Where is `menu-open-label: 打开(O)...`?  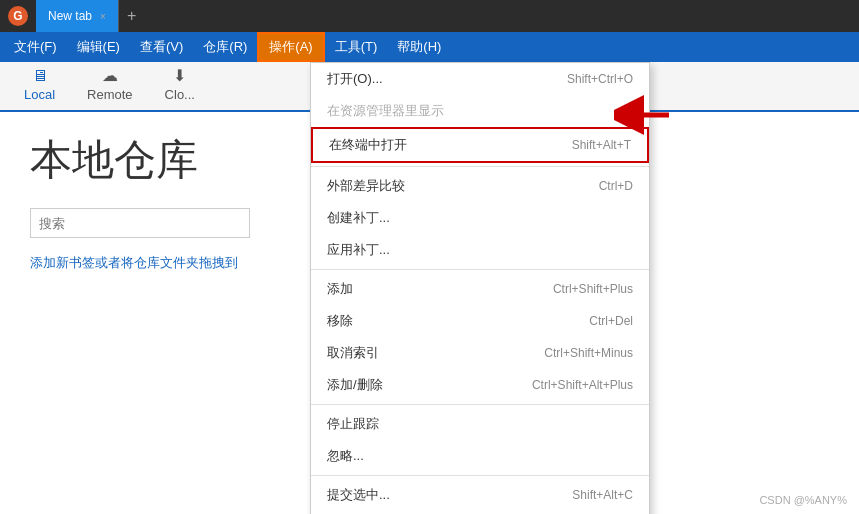 menu-open-label: 打开(O)... is located at coordinates (355, 79).